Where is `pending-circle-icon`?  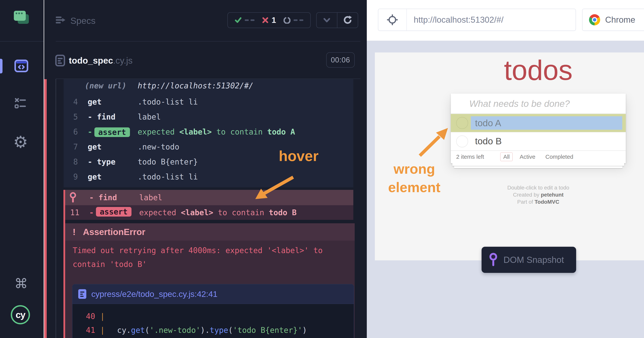
pending-circle-icon is located at coordinates (287, 20).